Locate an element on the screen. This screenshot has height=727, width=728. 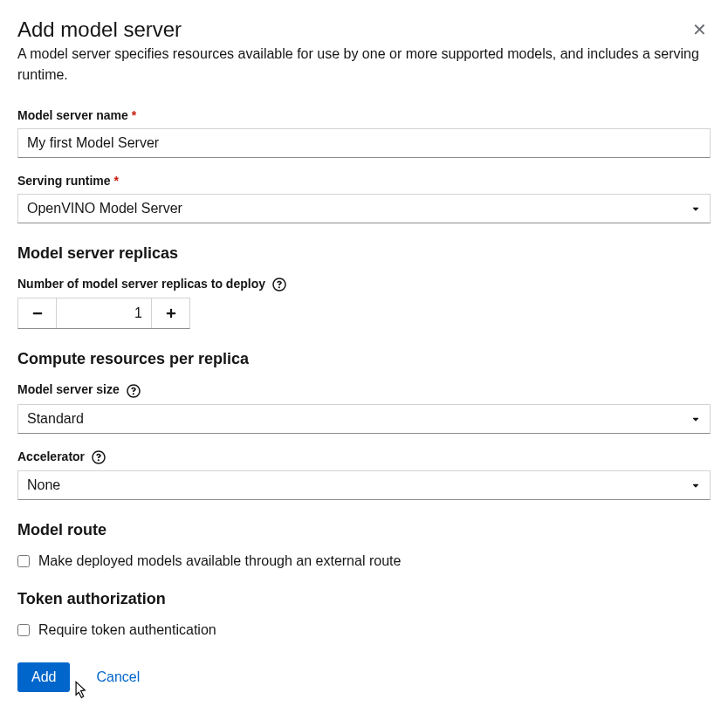
close-icon: ✕ is located at coordinates (700, 30).